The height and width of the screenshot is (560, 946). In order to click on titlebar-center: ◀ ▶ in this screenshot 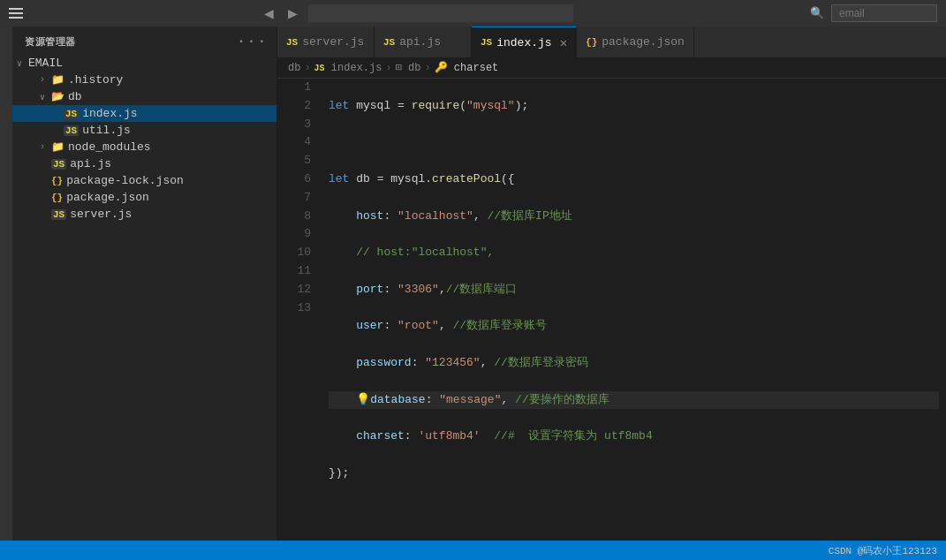, I will do `click(417, 13)`.